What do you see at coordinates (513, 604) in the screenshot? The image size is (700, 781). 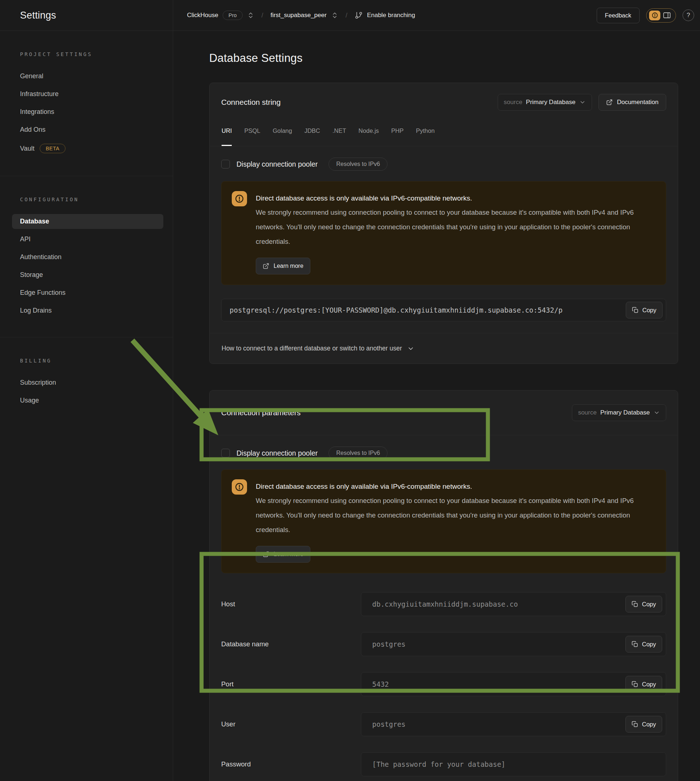 I see `host-input: db.cxhygiuitamxhniiddjm.supabase.co Copy` at bounding box center [513, 604].